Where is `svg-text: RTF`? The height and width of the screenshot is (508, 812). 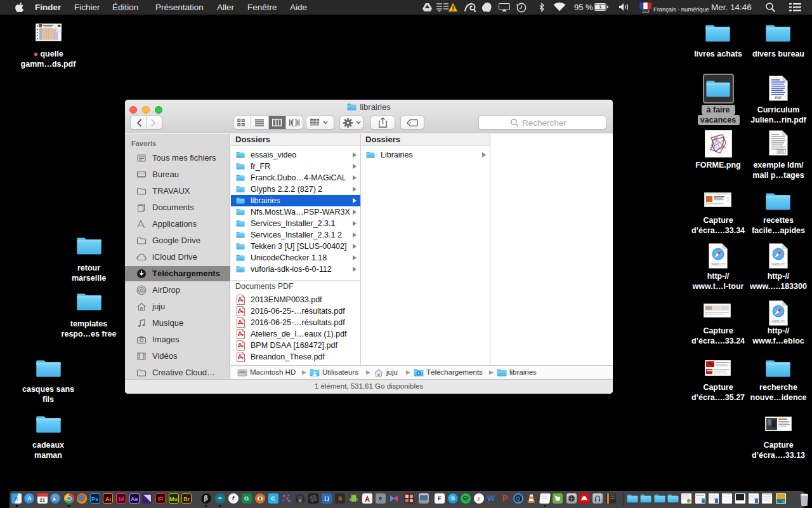
svg-text: RTF is located at coordinates (782, 152).